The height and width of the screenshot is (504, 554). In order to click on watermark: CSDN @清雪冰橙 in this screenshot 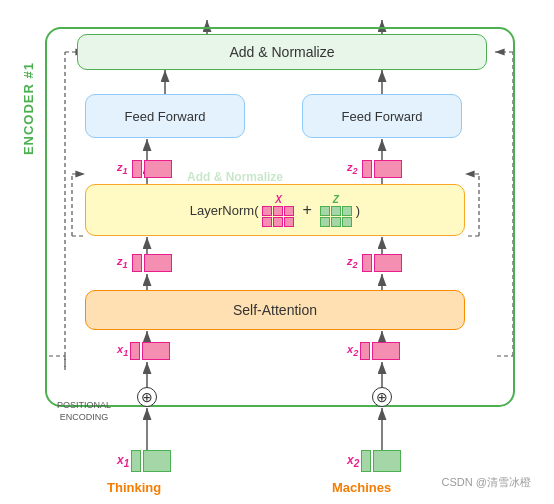, I will do `click(486, 482)`.